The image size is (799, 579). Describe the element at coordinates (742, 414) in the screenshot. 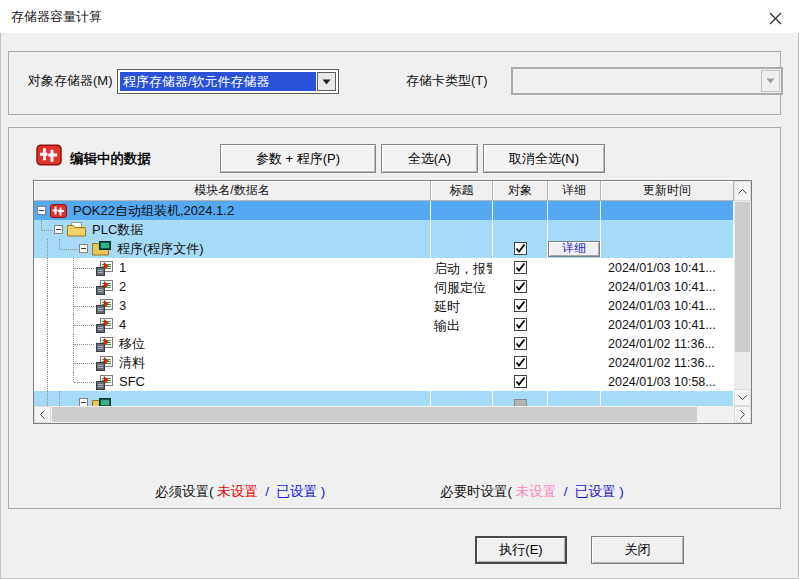

I see `scroll-right-icon` at that location.